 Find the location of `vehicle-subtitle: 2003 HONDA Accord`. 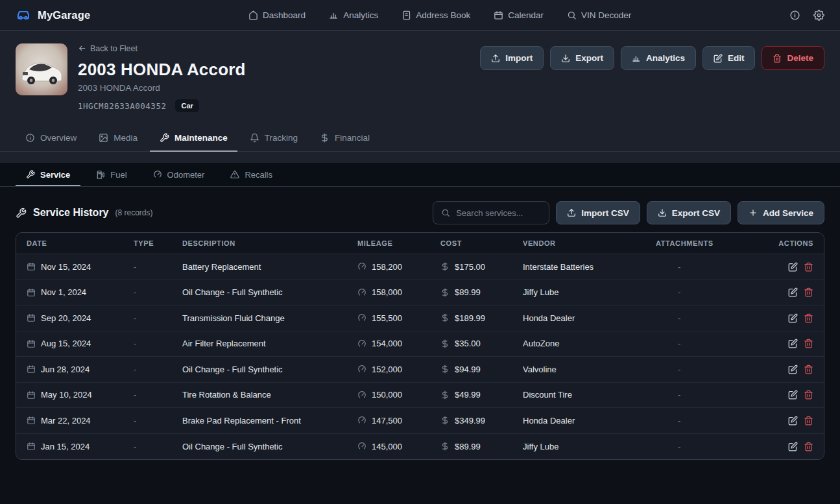

vehicle-subtitle: 2003 HONDA Accord is located at coordinates (274, 88).